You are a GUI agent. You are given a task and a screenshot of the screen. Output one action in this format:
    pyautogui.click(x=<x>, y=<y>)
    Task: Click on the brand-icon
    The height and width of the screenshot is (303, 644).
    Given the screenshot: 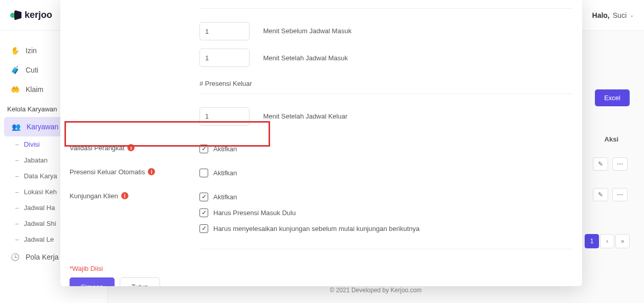 What is the action you would take?
    pyautogui.click(x=16, y=15)
    